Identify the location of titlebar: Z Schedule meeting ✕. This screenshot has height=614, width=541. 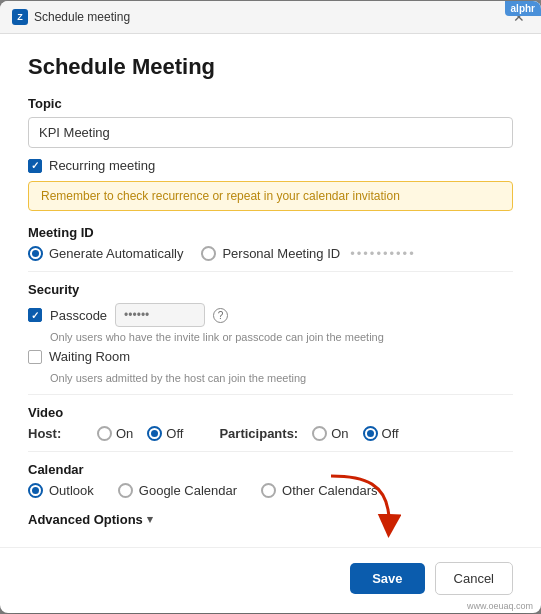
(270, 18).